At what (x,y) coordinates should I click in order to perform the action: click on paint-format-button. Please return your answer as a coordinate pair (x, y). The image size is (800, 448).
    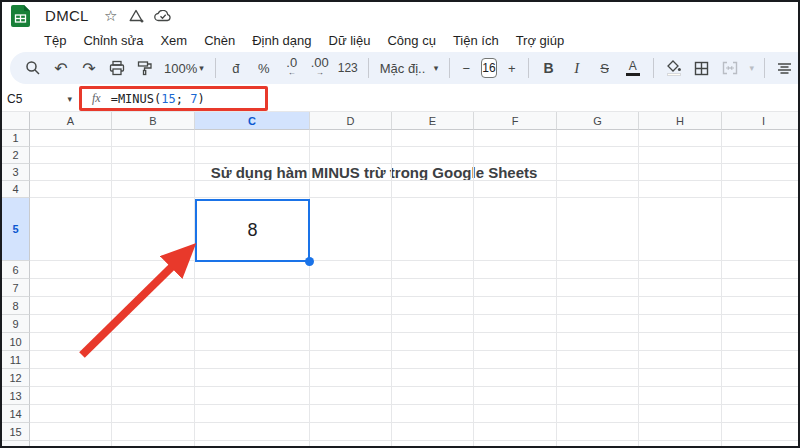
    Looking at the image, I should click on (145, 68).